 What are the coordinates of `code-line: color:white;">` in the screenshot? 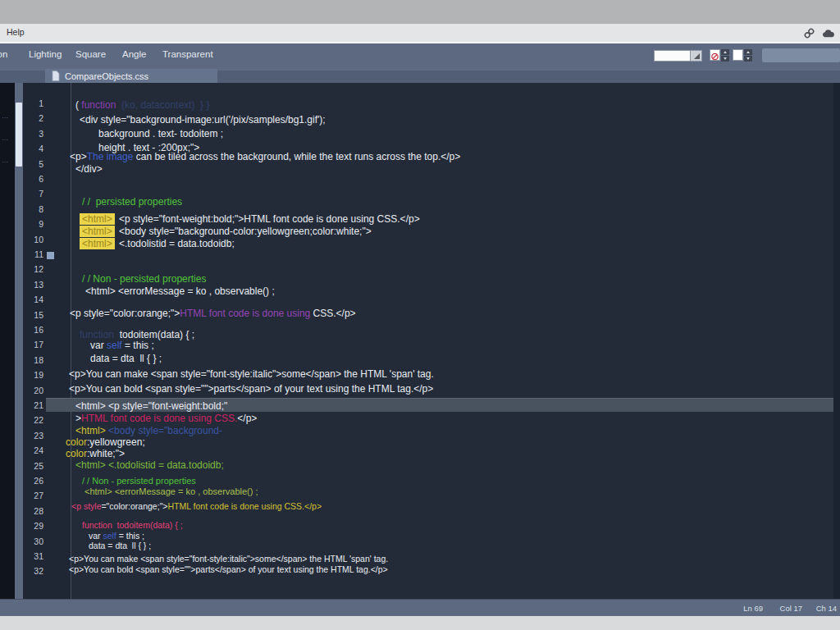 It's located at (95, 454).